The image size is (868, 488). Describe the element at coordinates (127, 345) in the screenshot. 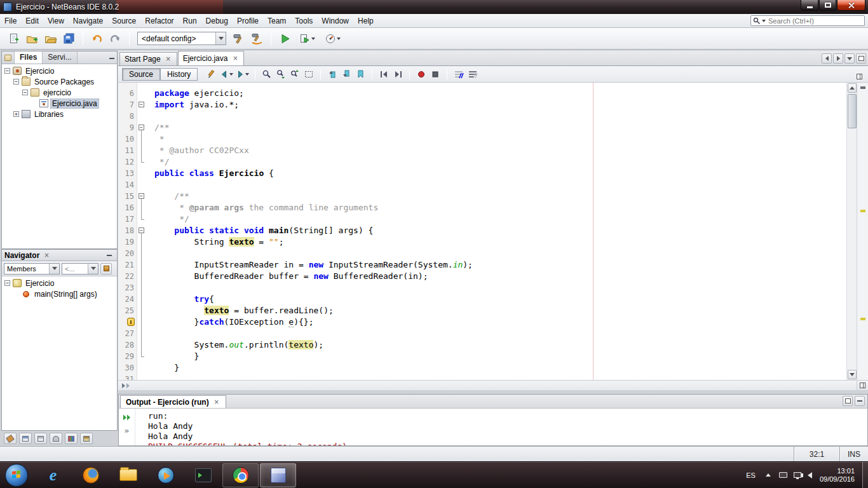

I see `line-number: 28` at that location.